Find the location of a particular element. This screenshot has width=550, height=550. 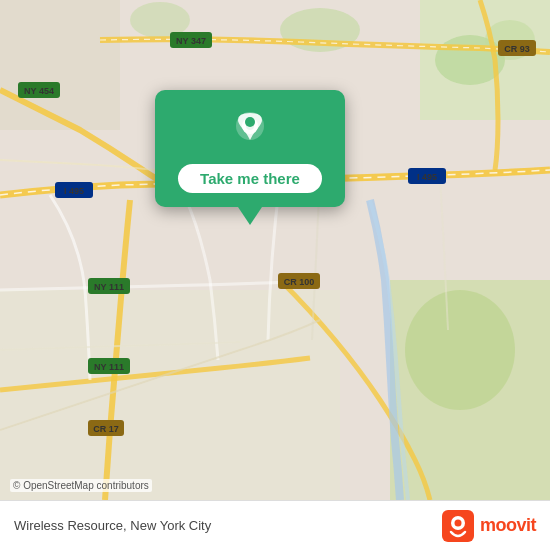

svg-text: NY 347 is located at coordinates (191, 41).